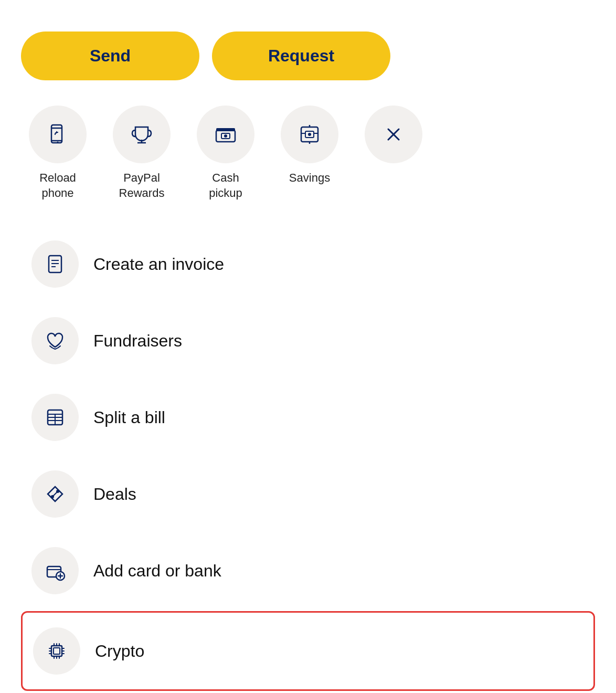 This screenshot has width=616, height=693. Describe the element at coordinates (394, 138) in the screenshot. I see `shortcut-close` at that location.